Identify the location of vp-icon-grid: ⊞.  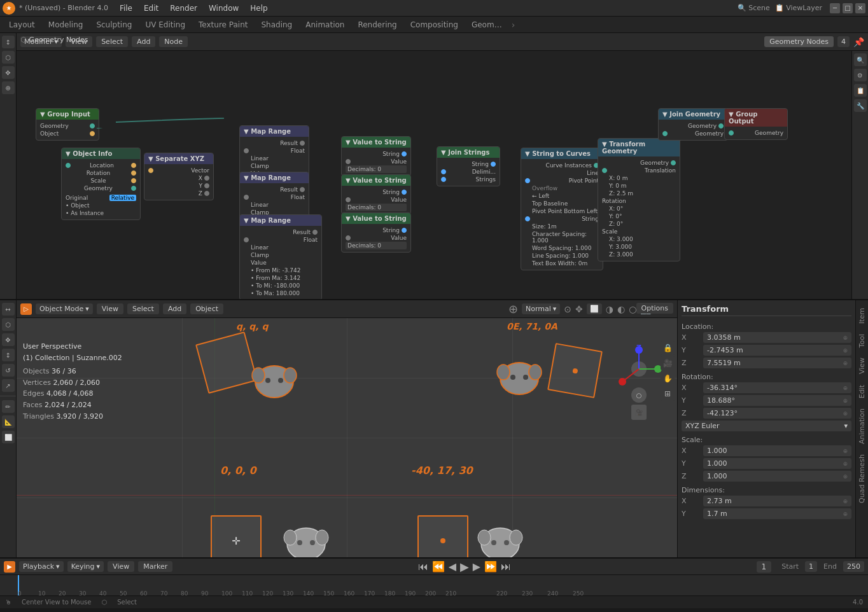
(668, 394).